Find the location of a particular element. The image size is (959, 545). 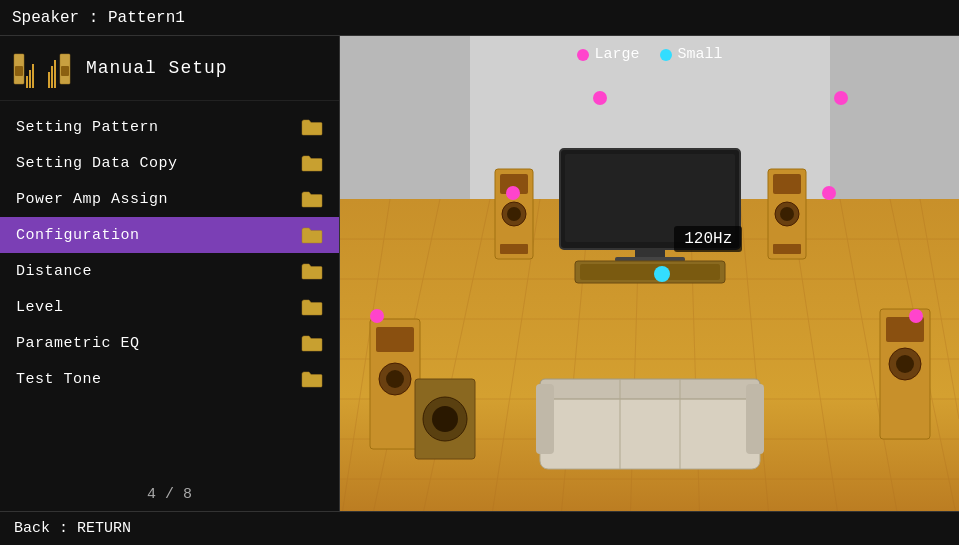

legend: Large Small is located at coordinates (649, 54).